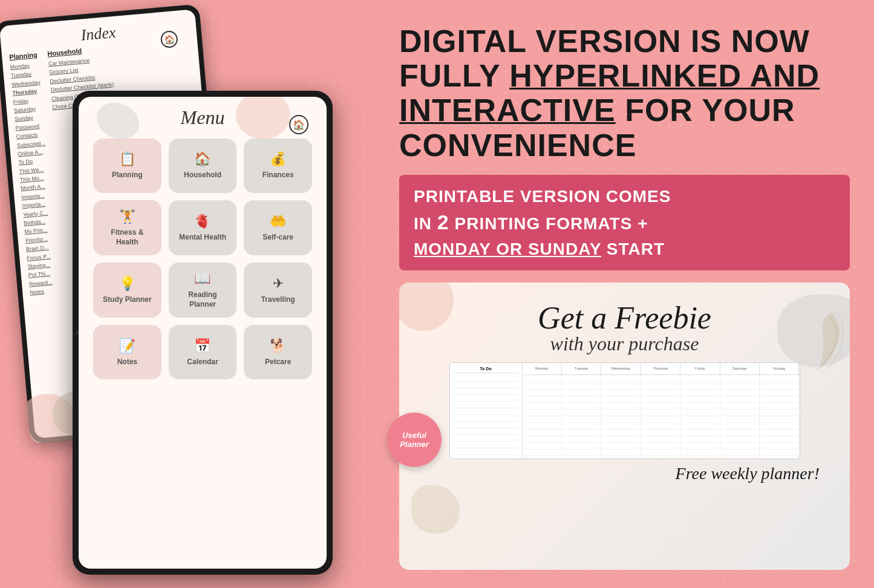  Describe the element at coordinates (660, 369) in the screenshot. I see `thursday-header: Thursday` at that location.